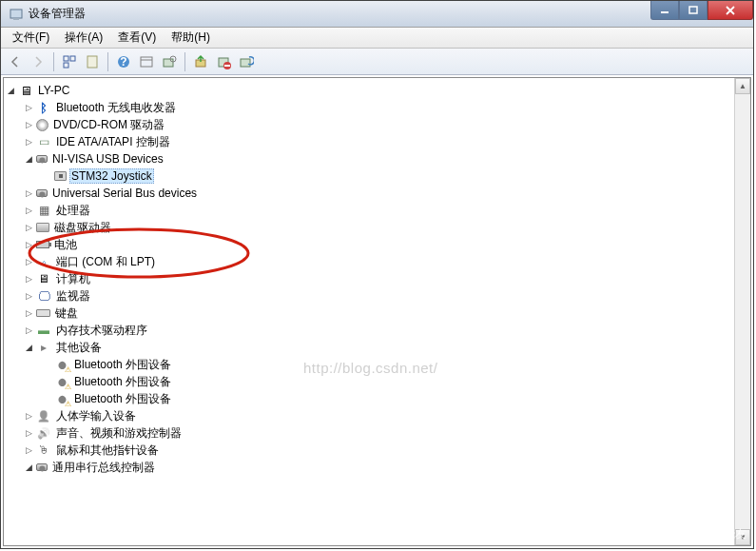 Image resolution: width=756 pixels, height=551 pixels. What do you see at coordinates (73, 297) in the screenshot?
I see `node-label: 监视器` at bounding box center [73, 297].